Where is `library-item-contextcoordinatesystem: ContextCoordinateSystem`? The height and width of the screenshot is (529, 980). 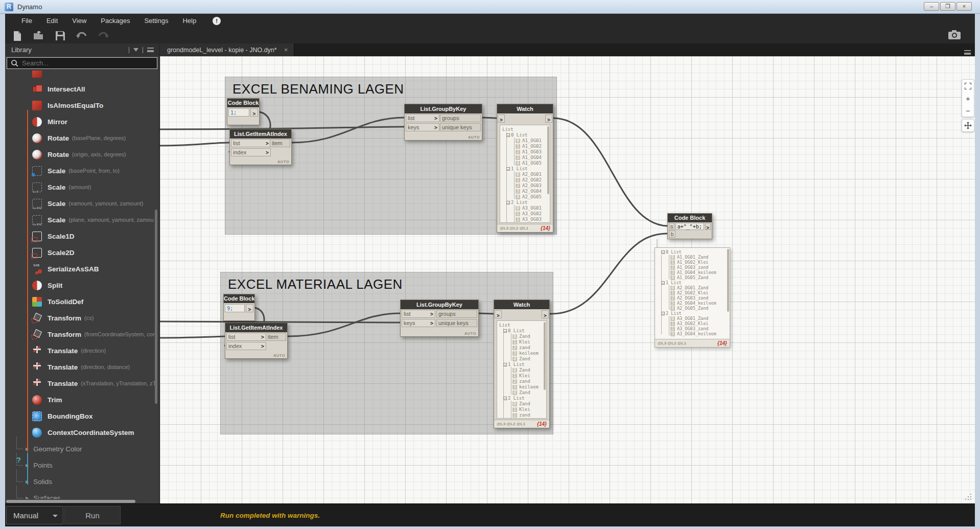
library-item-contextcoordinatesystem: ContextCoordinateSystem is located at coordinates (82, 432).